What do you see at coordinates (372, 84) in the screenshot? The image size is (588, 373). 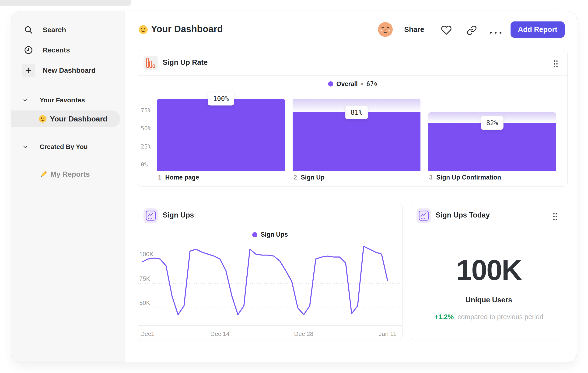 I see `legend-overall-value: 67%` at bounding box center [372, 84].